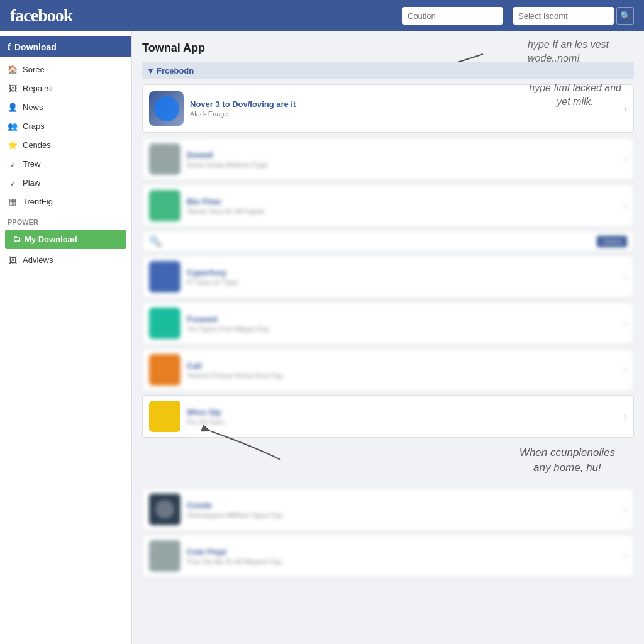 This screenshot has height=644, width=644. Describe the element at coordinates (13, 260) in the screenshot. I see `adviews-icon: 🖼` at that location.